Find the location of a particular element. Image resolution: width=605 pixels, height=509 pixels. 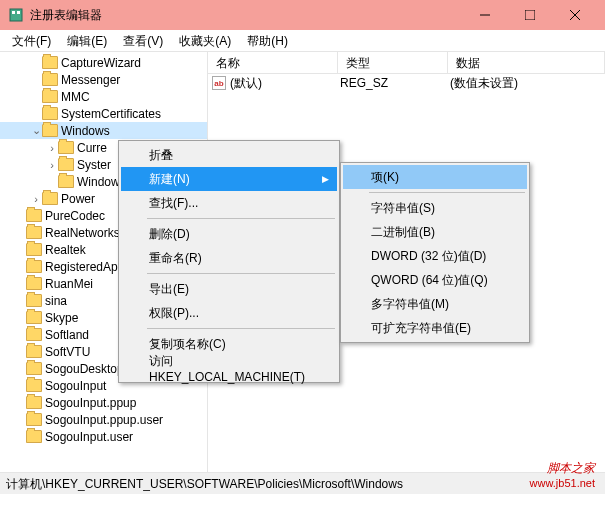

menu-item-label: 字符串值(S) is located at coordinates (403, 208).